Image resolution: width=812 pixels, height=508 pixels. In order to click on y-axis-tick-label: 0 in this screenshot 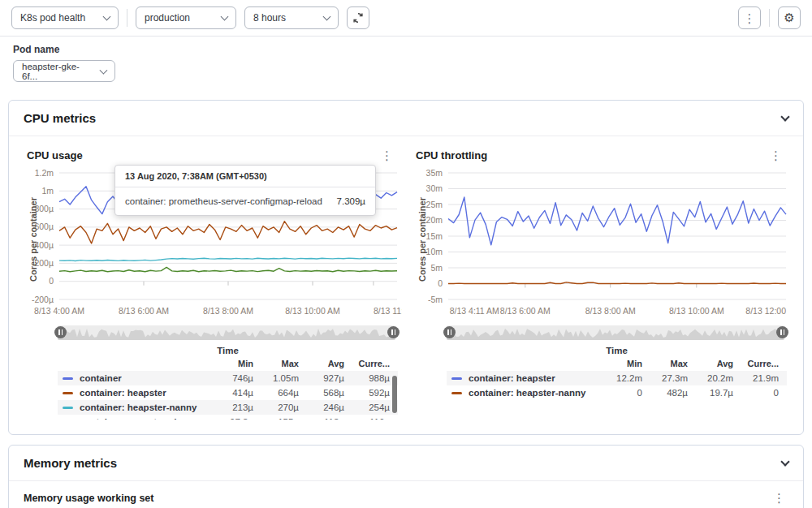, I will do `click(51, 281)`.